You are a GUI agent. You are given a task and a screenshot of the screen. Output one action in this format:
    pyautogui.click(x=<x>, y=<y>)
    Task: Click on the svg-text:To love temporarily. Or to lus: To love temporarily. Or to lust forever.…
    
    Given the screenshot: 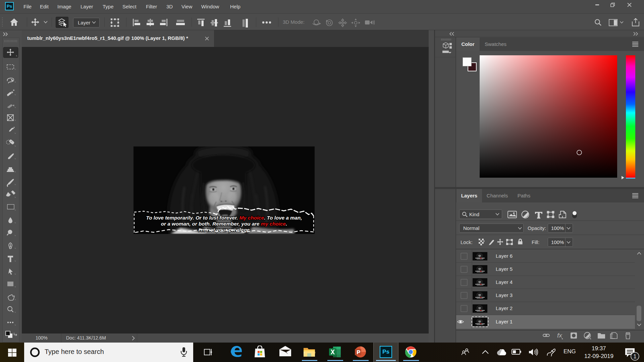 What is the action you would take?
    pyautogui.click(x=224, y=218)
    